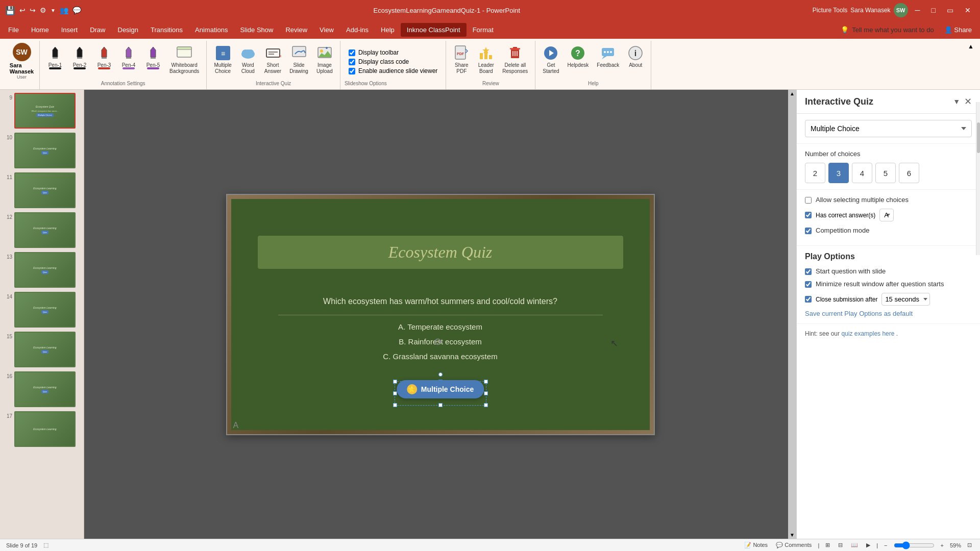  Describe the element at coordinates (914, 545) in the screenshot. I see `zoom-slider` at that location.